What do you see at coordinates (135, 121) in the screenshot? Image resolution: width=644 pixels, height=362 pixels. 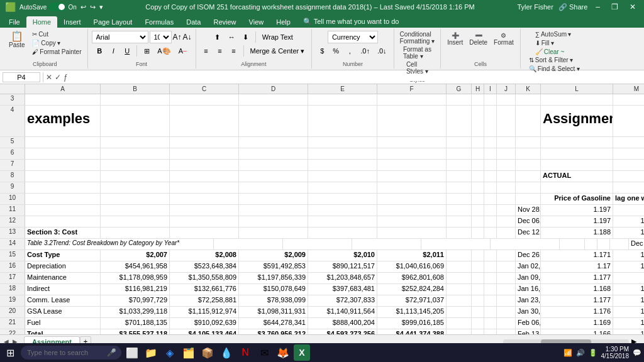 I see `cell-b4` at bounding box center [135, 121].